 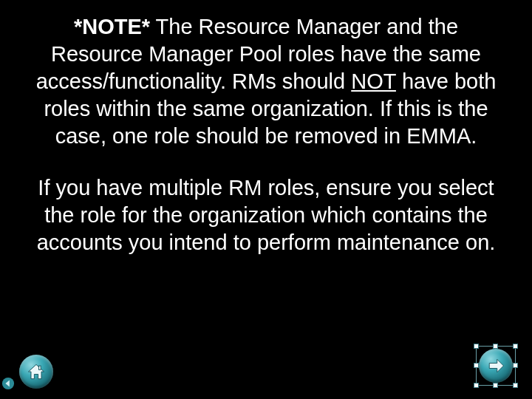 I want to click on para1-not: NOT, so click(x=374, y=81).